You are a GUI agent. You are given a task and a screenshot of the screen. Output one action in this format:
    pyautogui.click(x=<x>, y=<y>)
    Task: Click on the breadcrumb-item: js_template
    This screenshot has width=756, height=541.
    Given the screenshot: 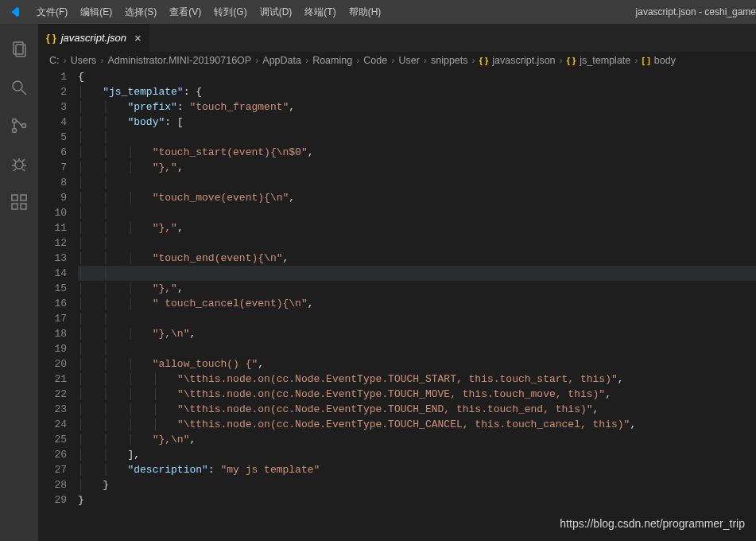 What is the action you would take?
    pyautogui.click(x=605, y=60)
    